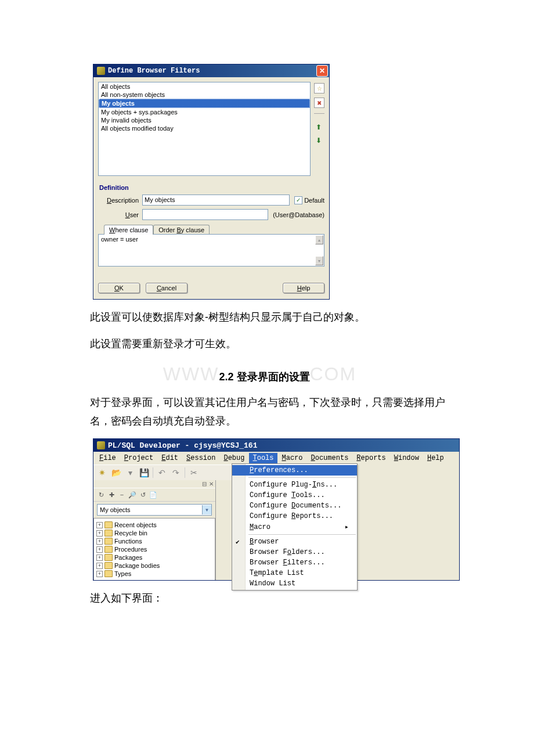  I want to click on refresh2-icon: ↺, so click(143, 495).